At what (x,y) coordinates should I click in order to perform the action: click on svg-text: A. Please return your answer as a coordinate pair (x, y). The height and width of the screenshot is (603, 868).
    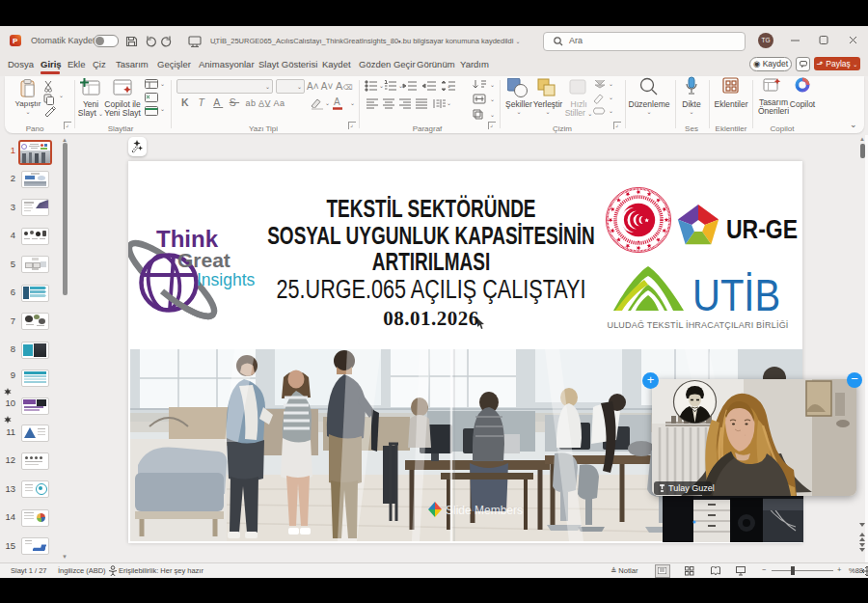
    Looking at the image, I should click on (338, 102).